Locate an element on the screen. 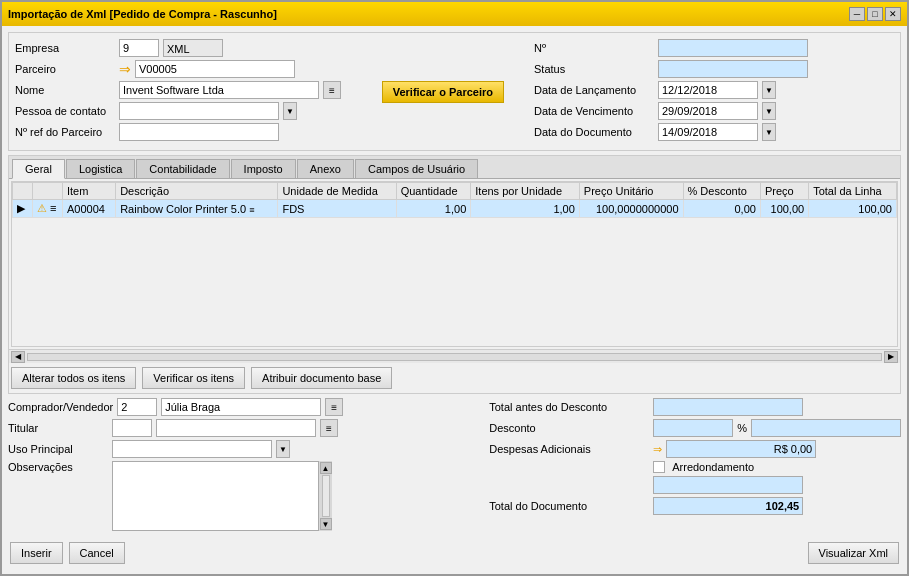  observacoes-label: Observações is located at coordinates (58, 467).